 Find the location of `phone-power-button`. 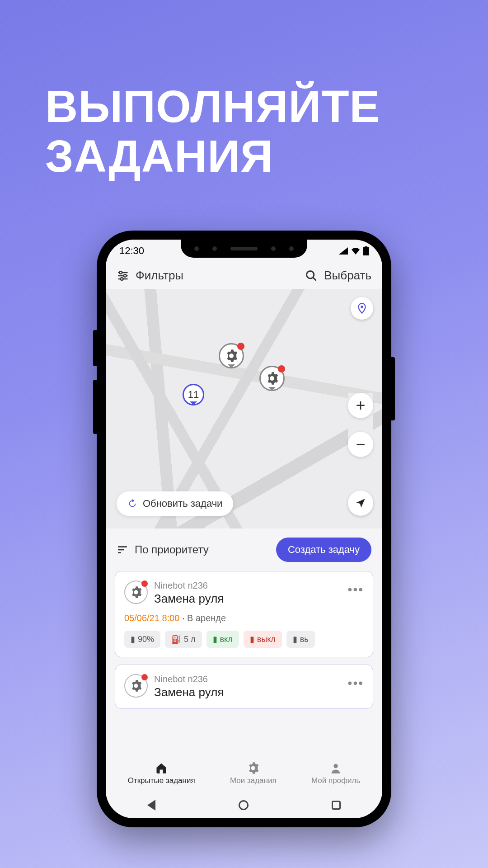

phone-power-button is located at coordinates (393, 389).